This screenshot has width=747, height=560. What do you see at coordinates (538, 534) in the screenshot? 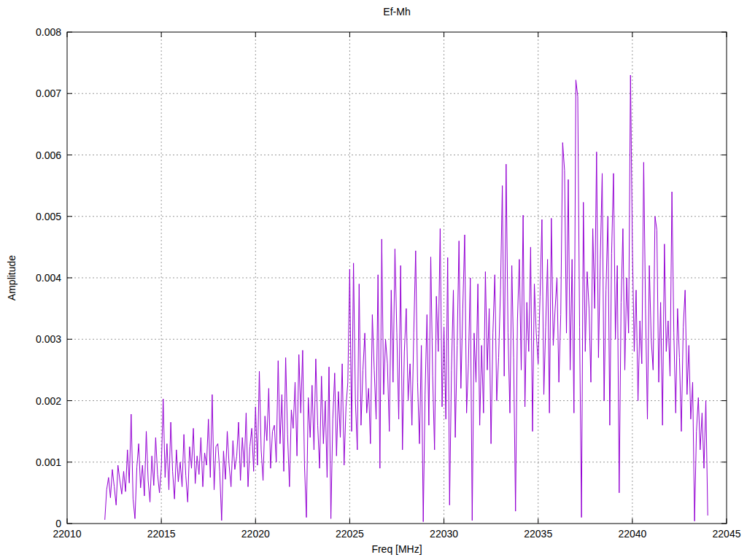
I see `x-tick-label: 22035` at bounding box center [538, 534].